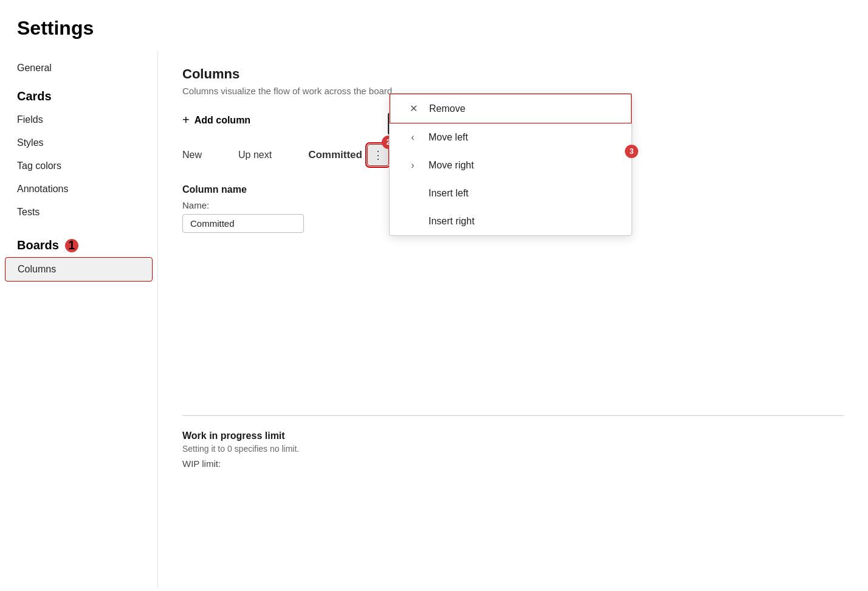  What do you see at coordinates (38, 246) in the screenshot?
I see `boards-section-label: Boards` at bounding box center [38, 246].